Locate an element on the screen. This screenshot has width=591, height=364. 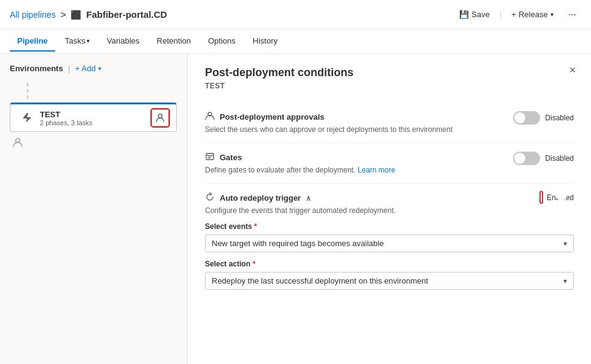
auto-redeploy-left: Auto redeploy trigger Configure the even… is located at coordinates (352, 204).